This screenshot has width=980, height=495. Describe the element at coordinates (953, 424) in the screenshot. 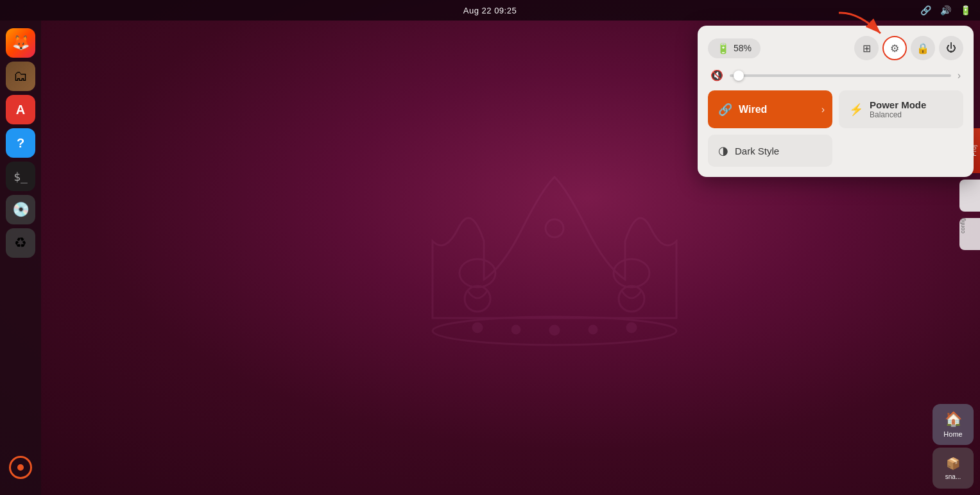

I see `bottom-home-app: 🏠 Home` at that location.